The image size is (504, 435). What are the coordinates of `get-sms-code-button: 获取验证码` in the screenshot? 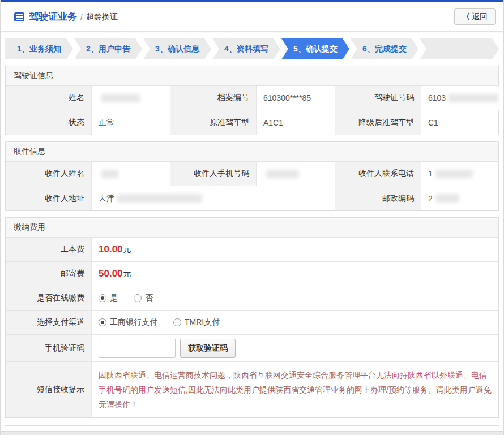 It's located at (208, 348).